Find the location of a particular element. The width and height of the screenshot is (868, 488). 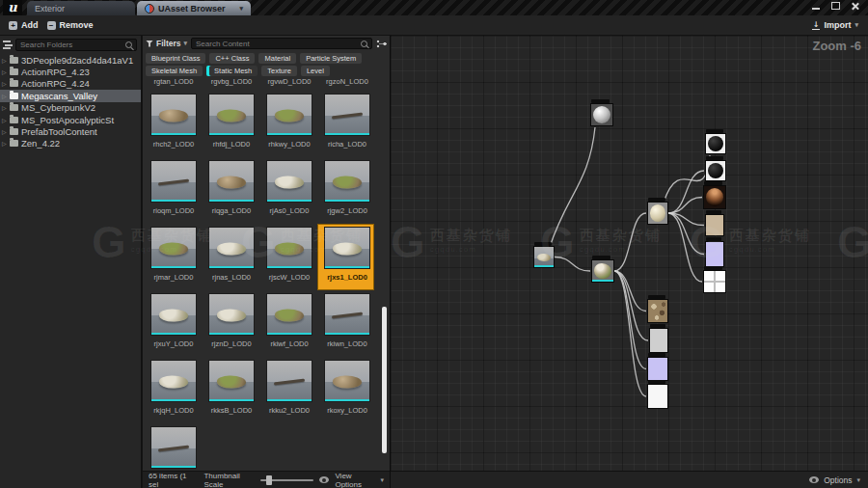

asset-grid-scrollbar is located at coordinates (384, 380).